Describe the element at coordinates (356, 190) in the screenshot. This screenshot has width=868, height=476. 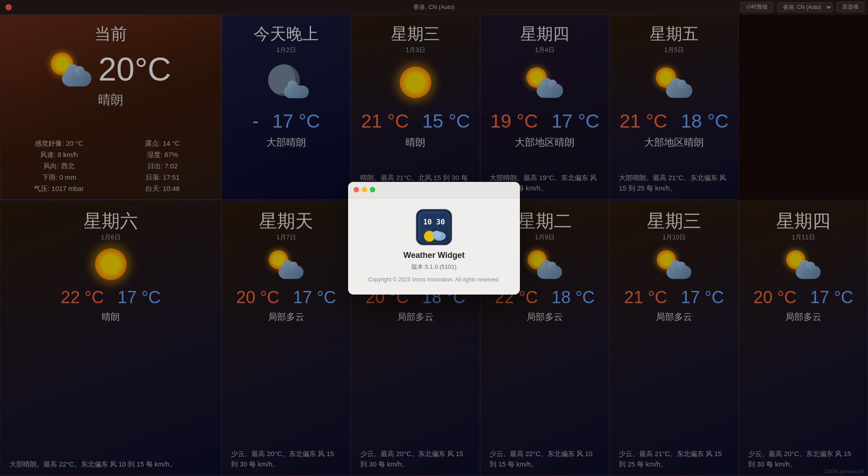
I see `dialog-close-button` at that location.